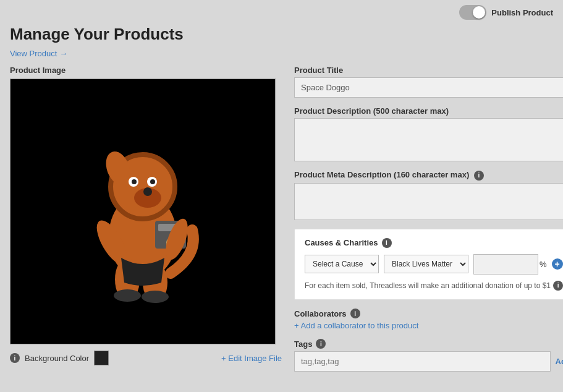 This screenshot has width=563, height=392. Describe the element at coordinates (522, 12) in the screenshot. I see `publish-label: Publish Product` at that location.